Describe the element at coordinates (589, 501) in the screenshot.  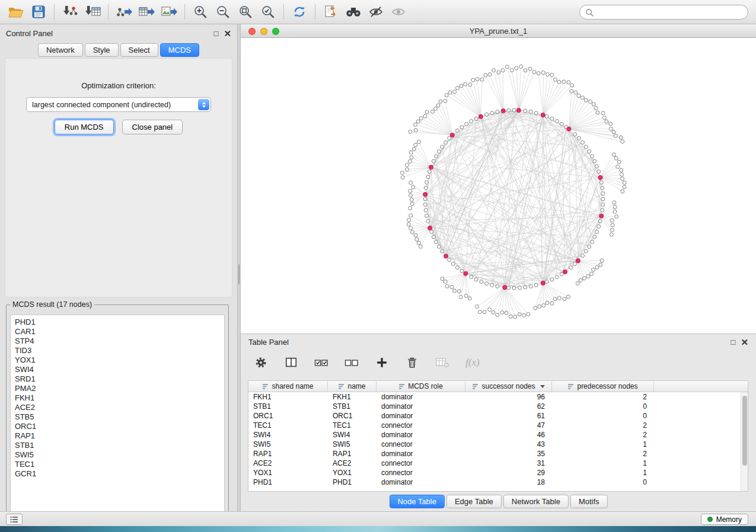
I see `tab-motifs: Motifs` at that location.